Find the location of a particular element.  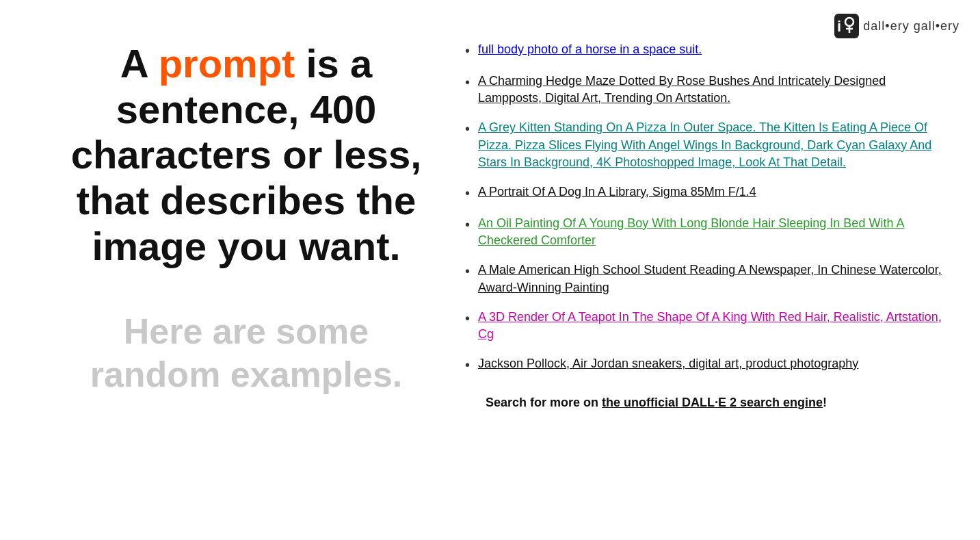

list-item: full body photo of a horse in a space su… is located at coordinates (704, 51).